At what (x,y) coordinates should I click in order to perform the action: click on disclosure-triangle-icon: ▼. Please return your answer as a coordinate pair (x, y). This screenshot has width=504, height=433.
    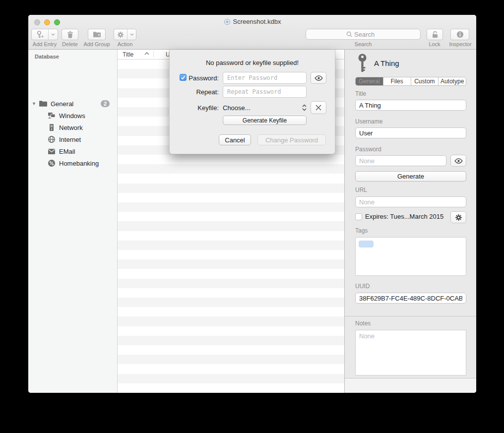
    Looking at the image, I should click on (35, 104).